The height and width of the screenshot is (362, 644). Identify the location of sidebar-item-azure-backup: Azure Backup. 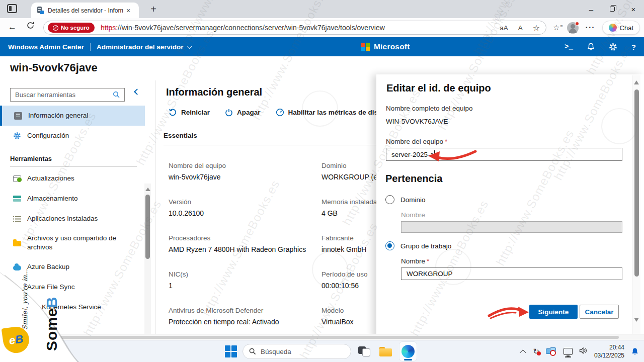
(72, 267).